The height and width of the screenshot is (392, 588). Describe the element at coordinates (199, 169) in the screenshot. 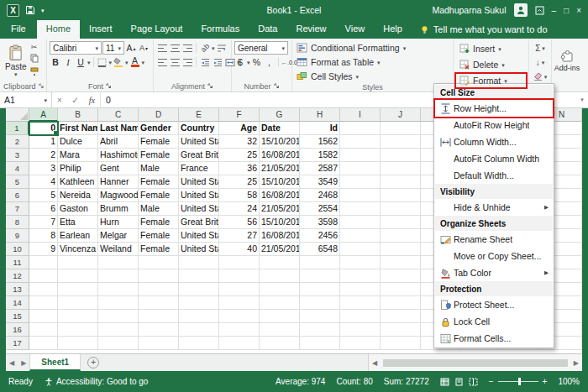

I see `cell-E4: France` at that location.